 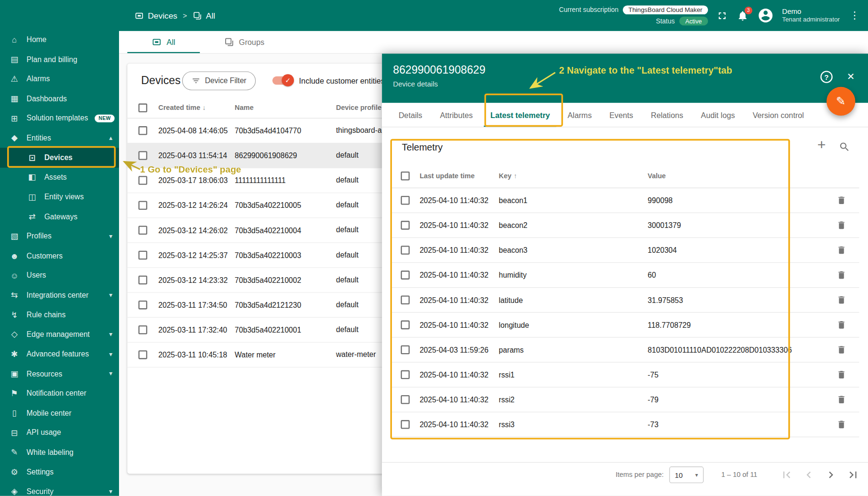 What do you see at coordinates (59, 413) in the screenshot?
I see `sidebar-item-mobile-center: ▯Mobile center` at bounding box center [59, 413].